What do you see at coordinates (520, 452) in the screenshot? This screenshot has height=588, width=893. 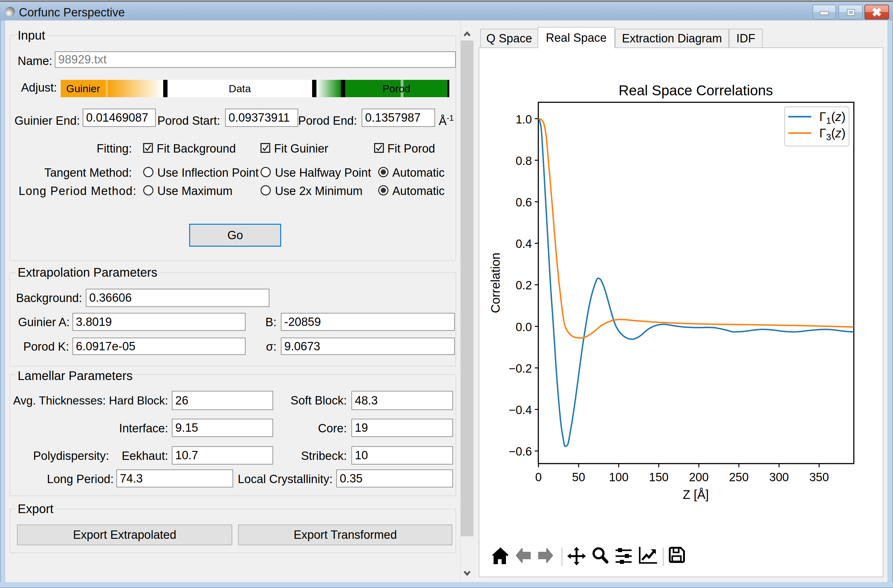 I see `svg-text: −0.6` at bounding box center [520, 452].